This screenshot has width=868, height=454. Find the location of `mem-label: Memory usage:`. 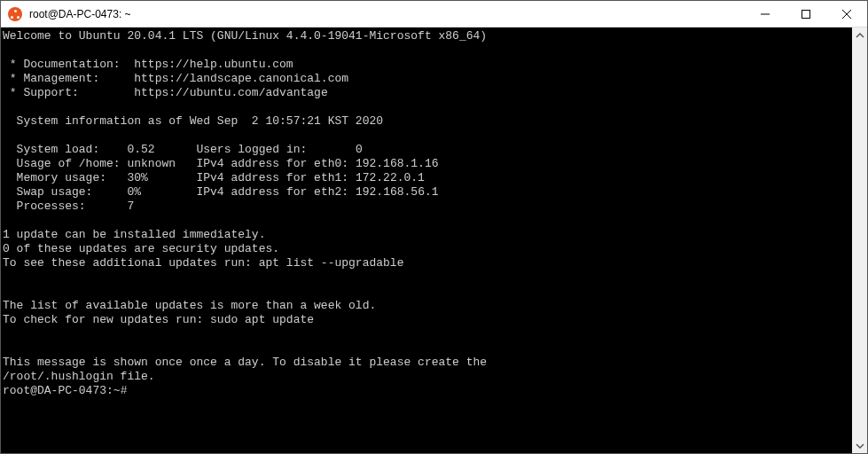

mem-label: Memory usage: is located at coordinates (55, 177).